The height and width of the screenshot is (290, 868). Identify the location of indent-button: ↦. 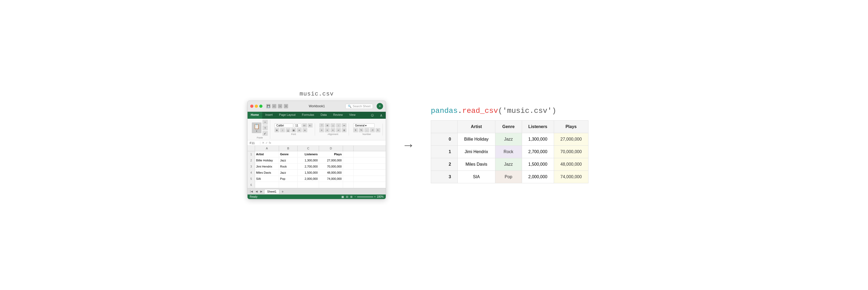
(344, 125).